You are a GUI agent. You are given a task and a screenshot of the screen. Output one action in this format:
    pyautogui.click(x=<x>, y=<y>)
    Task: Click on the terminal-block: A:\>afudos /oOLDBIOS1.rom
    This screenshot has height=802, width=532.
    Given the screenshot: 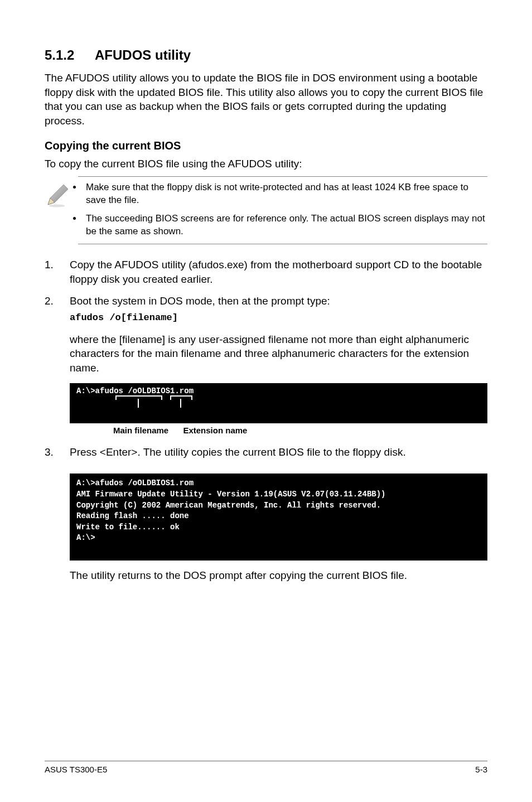 What is the action you would take?
    pyautogui.click(x=279, y=403)
    